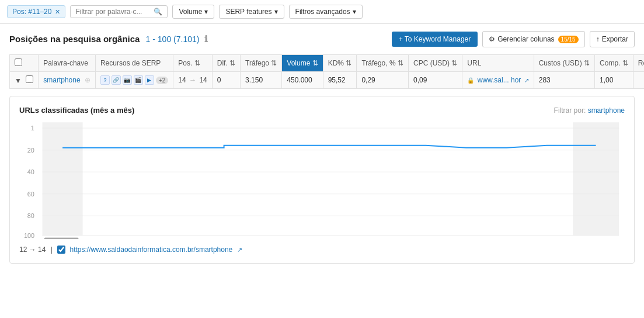  Describe the element at coordinates (36, 12) in the screenshot. I see `pos-filter-tag: Pos: #11–20 ✕` at that location.